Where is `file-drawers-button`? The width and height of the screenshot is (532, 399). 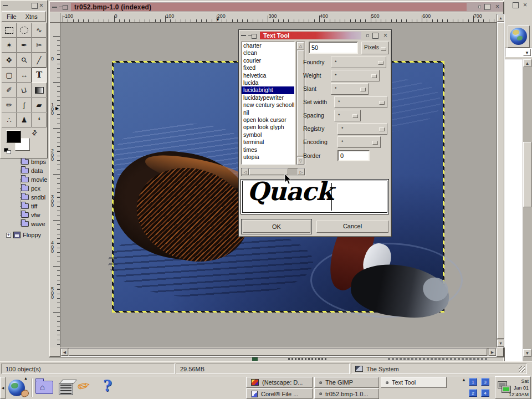
file-drawers-button is located at coordinates (67, 387).